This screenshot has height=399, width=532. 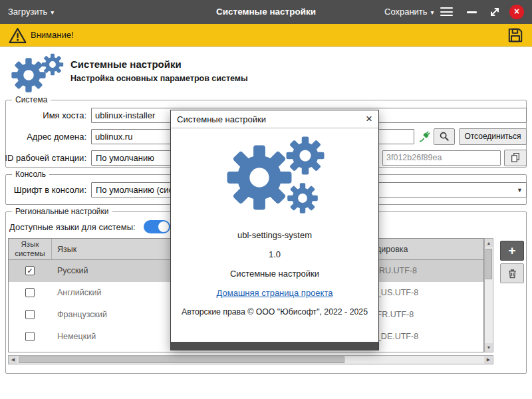 I want to click on dialog-copyright: Авторские права © ООО "Юбисофт", 2022 - …, so click(x=275, y=312).